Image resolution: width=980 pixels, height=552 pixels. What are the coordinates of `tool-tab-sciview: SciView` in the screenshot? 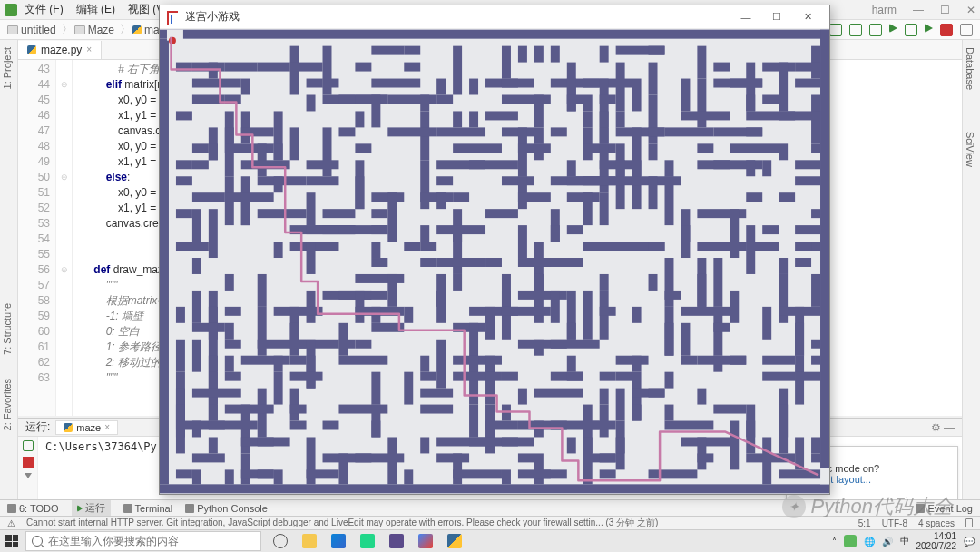 It's located at (970, 149).